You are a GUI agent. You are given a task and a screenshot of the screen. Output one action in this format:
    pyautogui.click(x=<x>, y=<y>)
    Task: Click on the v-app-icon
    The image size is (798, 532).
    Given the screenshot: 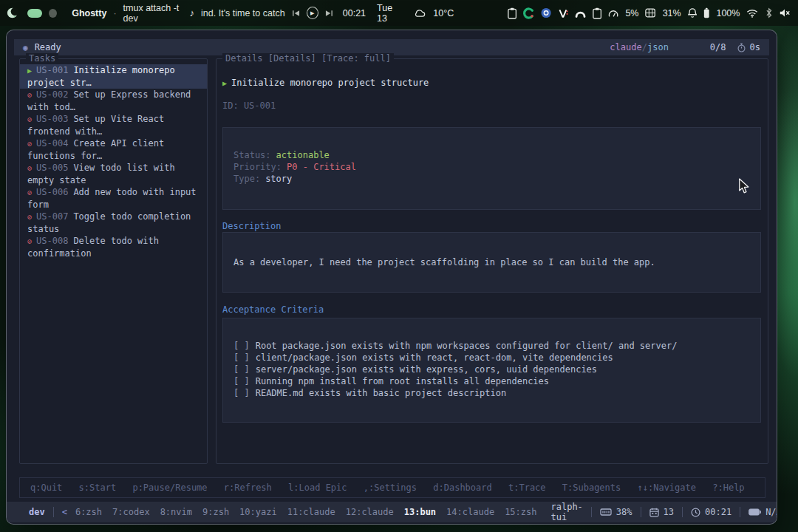 What is the action you would take?
    pyautogui.click(x=563, y=13)
    